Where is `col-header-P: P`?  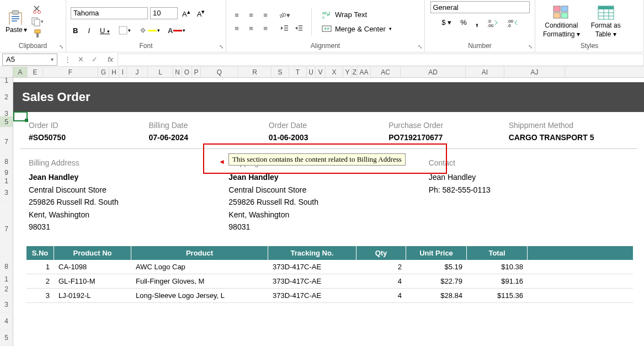 col-header-P: P is located at coordinates (196, 72).